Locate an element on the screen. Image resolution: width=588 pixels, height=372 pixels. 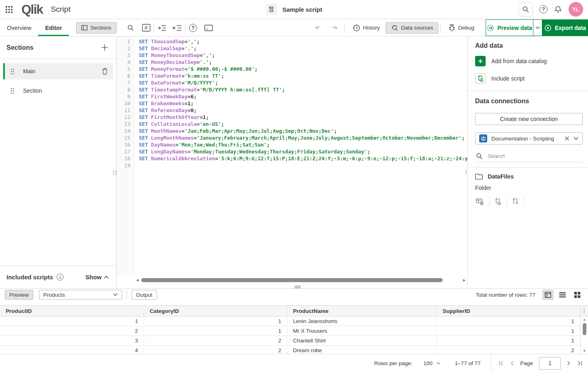
preview-options-caret is located at coordinates (538, 28).